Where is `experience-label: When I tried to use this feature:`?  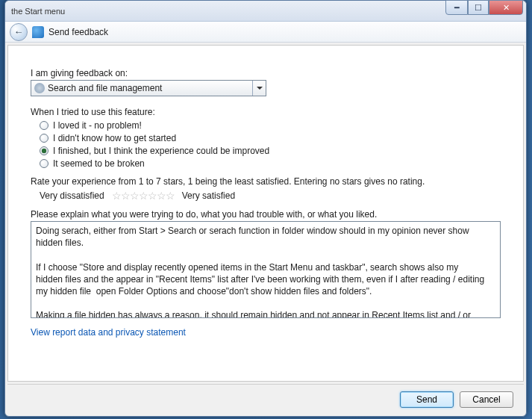
experience-label: When I tried to use this feature: is located at coordinates (266, 112).